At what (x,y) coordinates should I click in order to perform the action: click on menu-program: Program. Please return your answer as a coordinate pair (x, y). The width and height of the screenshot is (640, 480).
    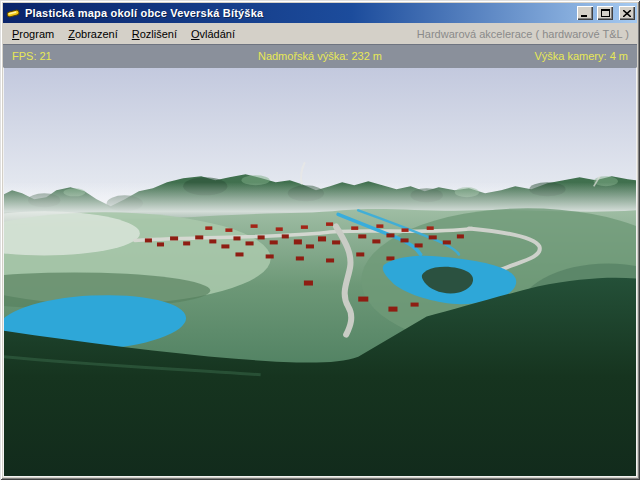
    Looking at the image, I should click on (33, 34).